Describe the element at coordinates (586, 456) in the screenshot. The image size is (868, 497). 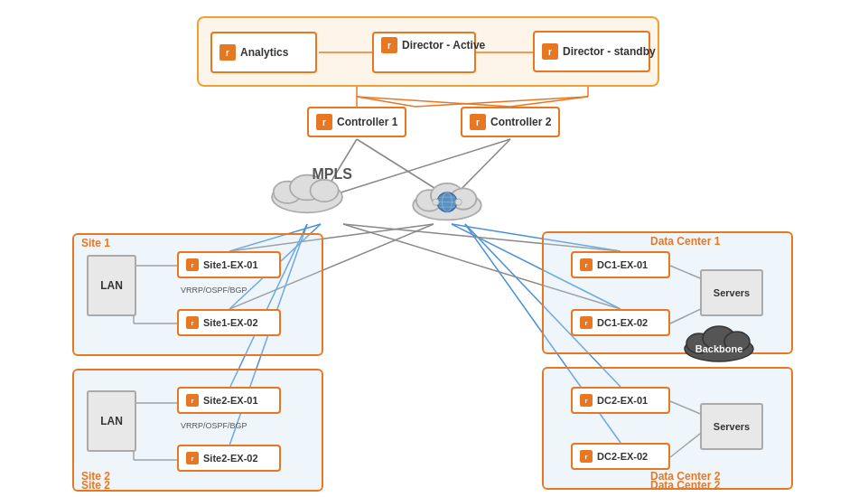
I see `dc2-ex02-icon: r` at that location.